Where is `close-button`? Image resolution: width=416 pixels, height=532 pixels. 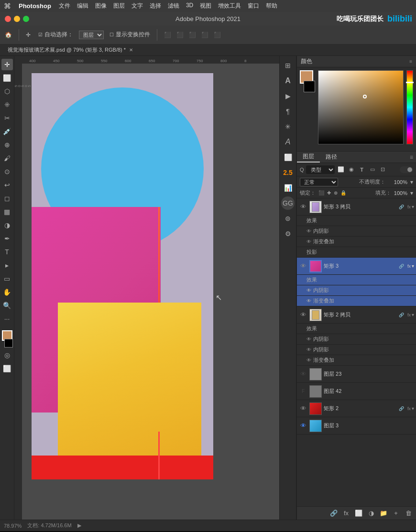 close-button is located at coordinates (8, 19).